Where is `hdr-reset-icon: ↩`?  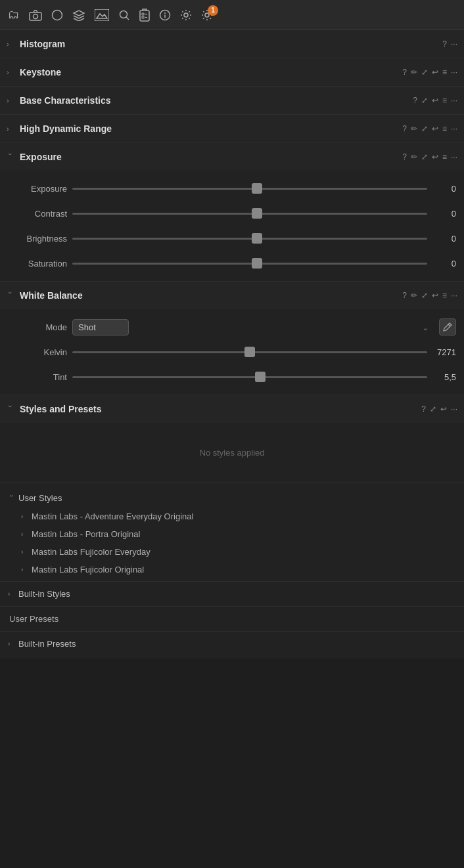
hdr-reset-icon: ↩ is located at coordinates (435, 129).